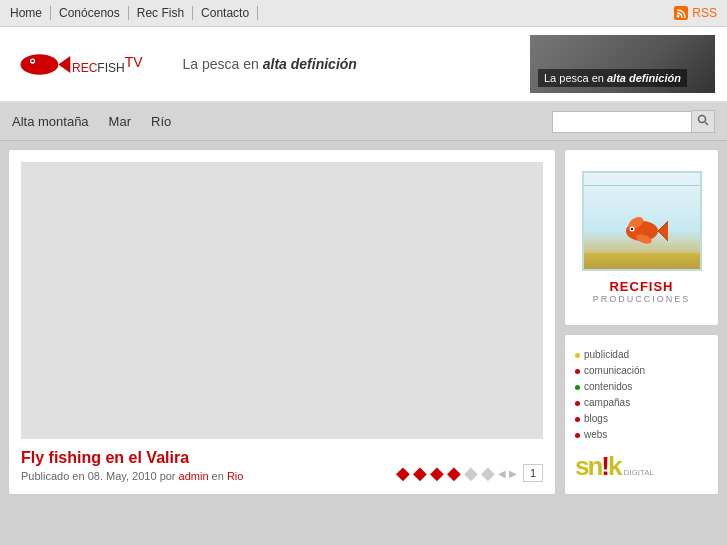  I want to click on post-author-link: admin, so click(194, 476).